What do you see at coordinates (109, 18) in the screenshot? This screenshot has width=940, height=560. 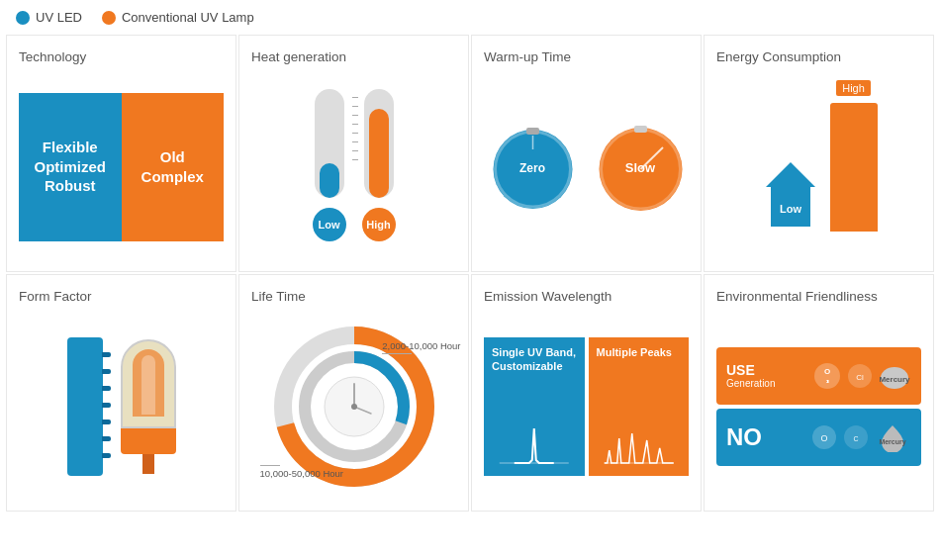 I see `conv-lamp-dot` at bounding box center [109, 18].